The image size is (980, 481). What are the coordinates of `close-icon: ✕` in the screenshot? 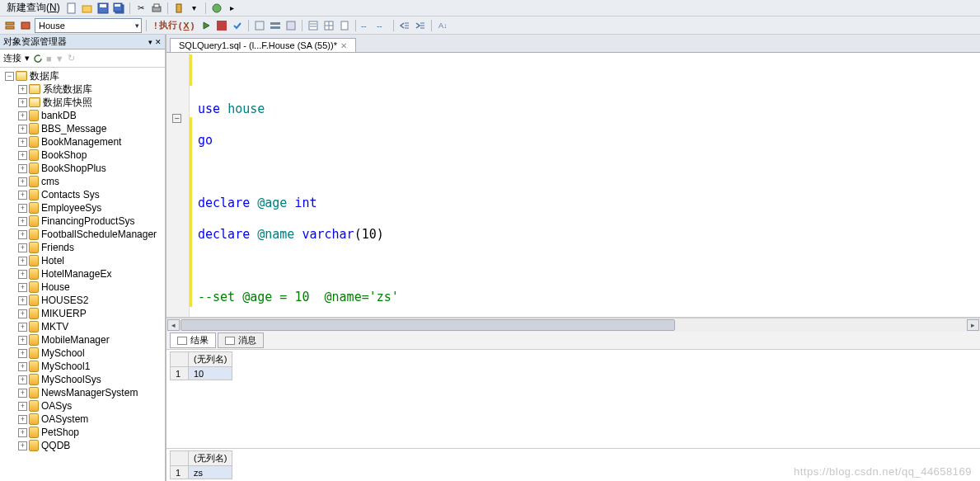 It's located at (344, 46).